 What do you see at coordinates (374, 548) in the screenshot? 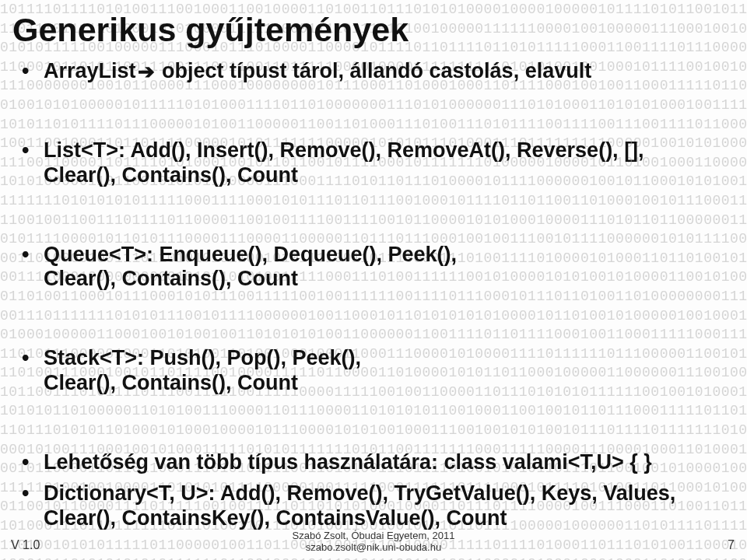
I see `credit-line2: szabo.zsolt@nik.uni-obuda.hu` at bounding box center [374, 548].